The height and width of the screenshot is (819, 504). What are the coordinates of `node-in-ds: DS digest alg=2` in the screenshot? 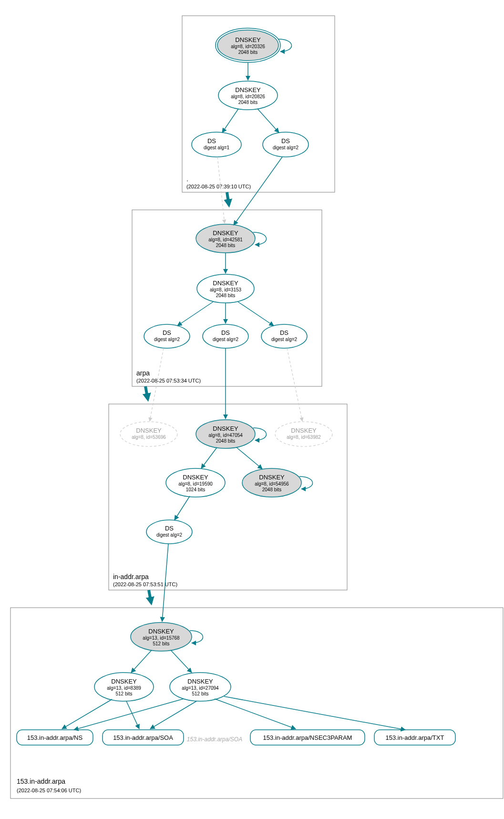 It's located at (169, 532).